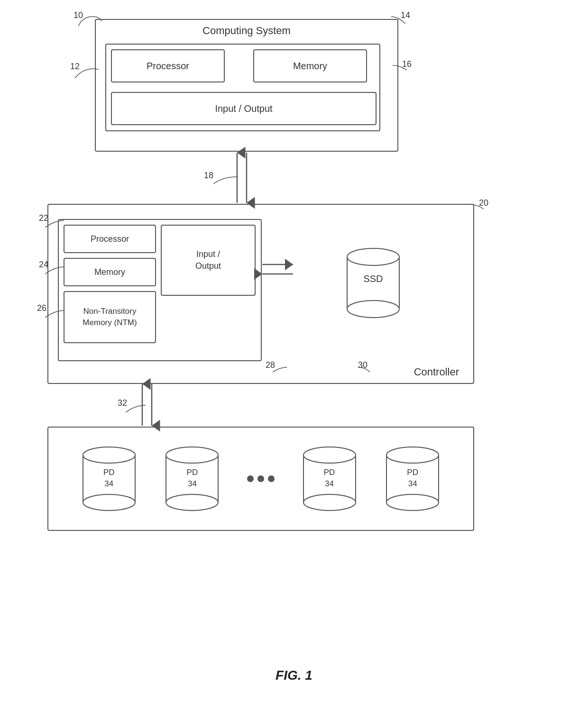  Describe the element at coordinates (436, 372) in the screenshot. I see `controller-label: Controller` at that location.